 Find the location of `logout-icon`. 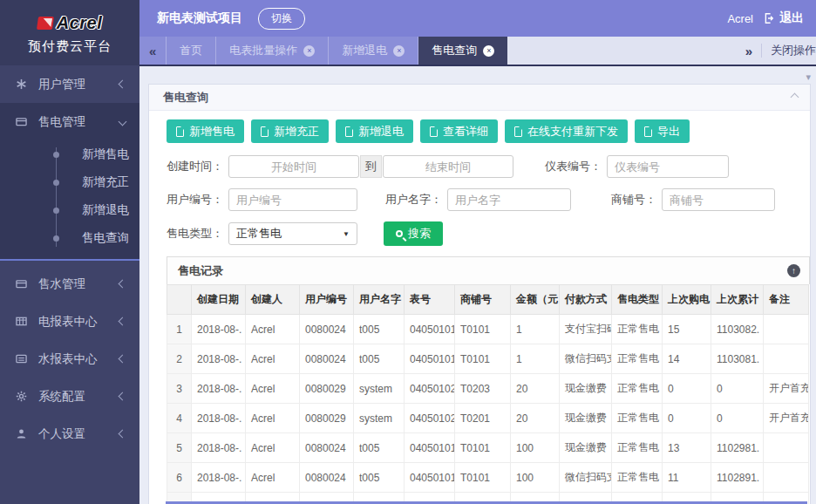

logout-icon is located at coordinates (768, 18).